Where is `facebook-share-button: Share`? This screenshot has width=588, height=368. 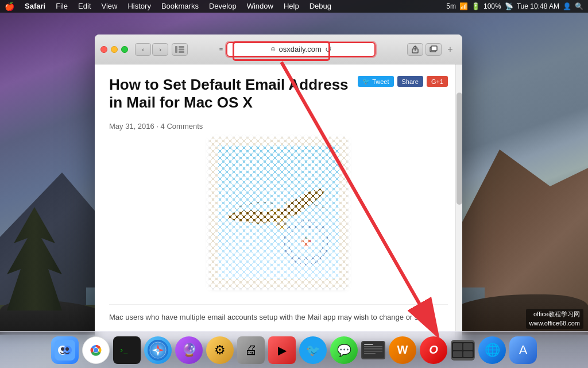 facebook-share-button: Share is located at coordinates (410, 82).